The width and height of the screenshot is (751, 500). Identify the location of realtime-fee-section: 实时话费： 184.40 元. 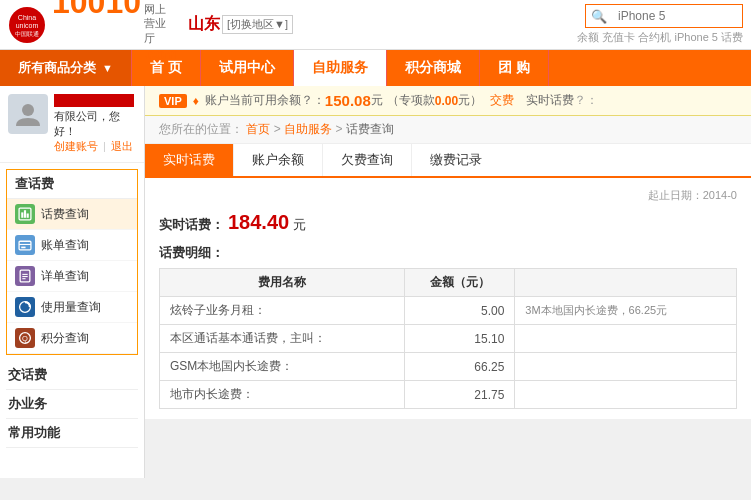
(448, 222).